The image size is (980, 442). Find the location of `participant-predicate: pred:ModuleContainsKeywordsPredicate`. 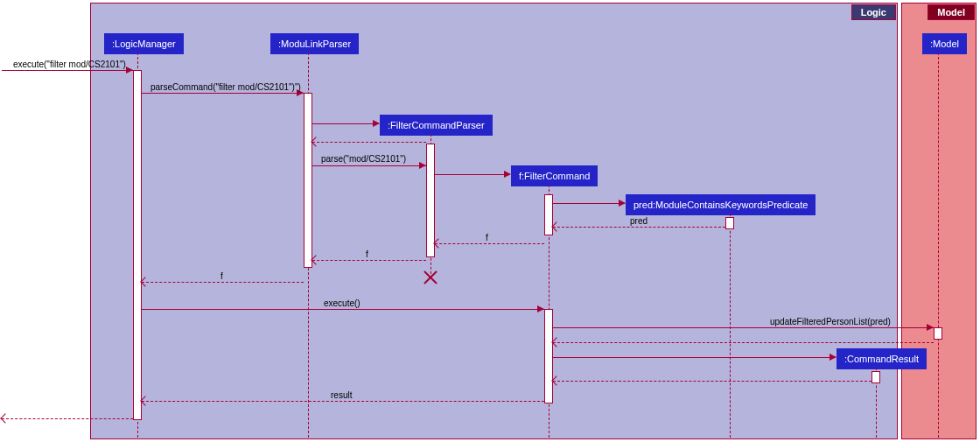

participant-predicate: pred:ModuleContainsKeywordsPredicate is located at coordinates (721, 205).